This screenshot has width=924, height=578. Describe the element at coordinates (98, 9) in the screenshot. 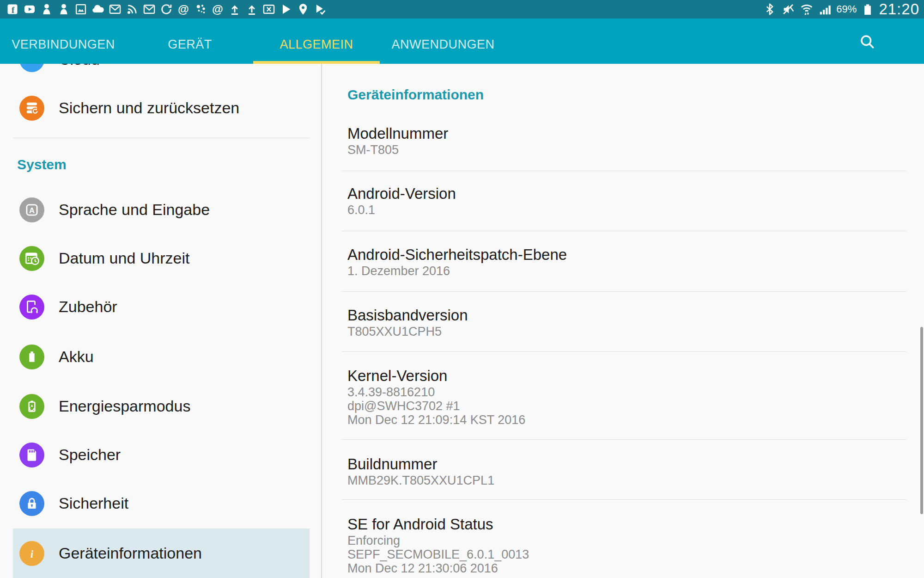

I see `cloud-icon` at that location.